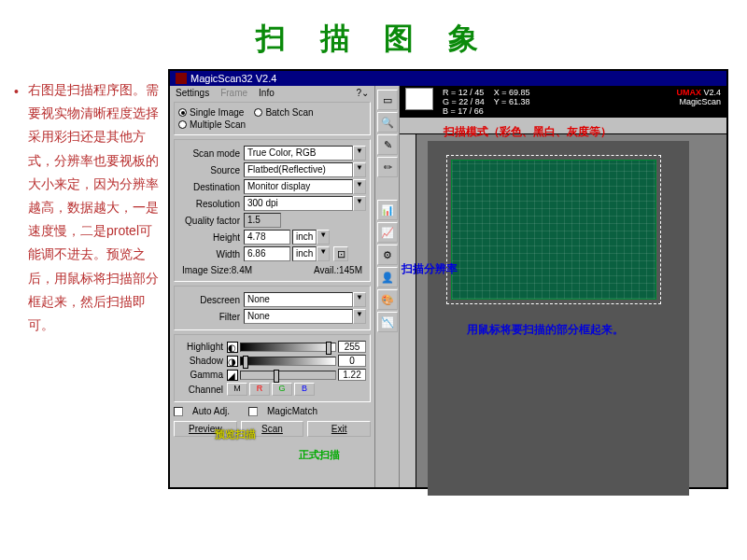 The width and height of the screenshot is (747, 560). What do you see at coordinates (192, 93) in the screenshot?
I see `menu-settings: Settings` at bounding box center [192, 93].